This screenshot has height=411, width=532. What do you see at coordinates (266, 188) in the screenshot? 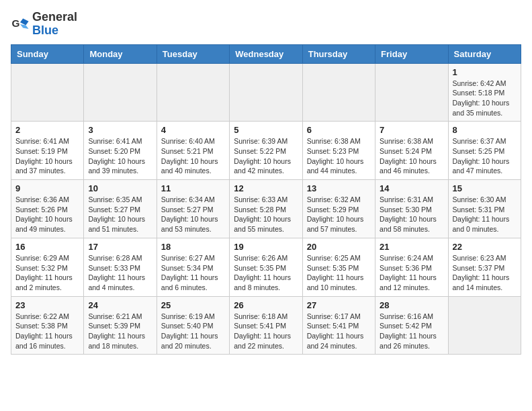
I see `day-number: 12` at bounding box center [266, 188].